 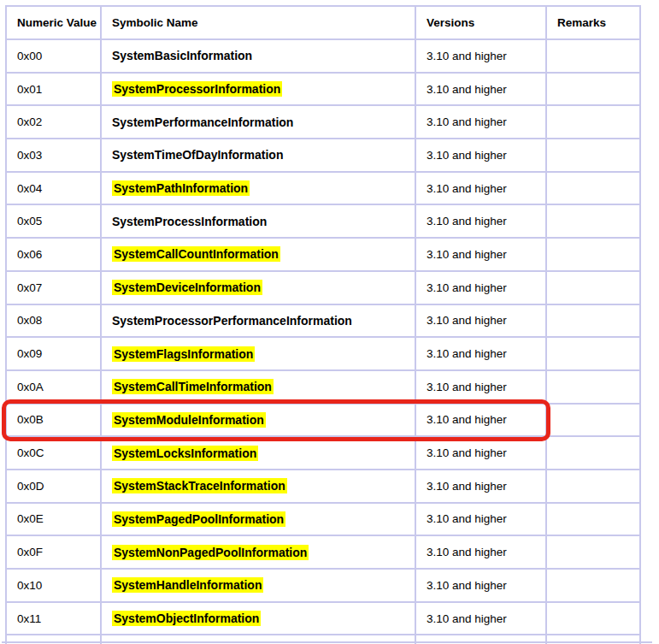 I want to click on symbolic-name: SystemBasicInformation, so click(x=182, y=56).